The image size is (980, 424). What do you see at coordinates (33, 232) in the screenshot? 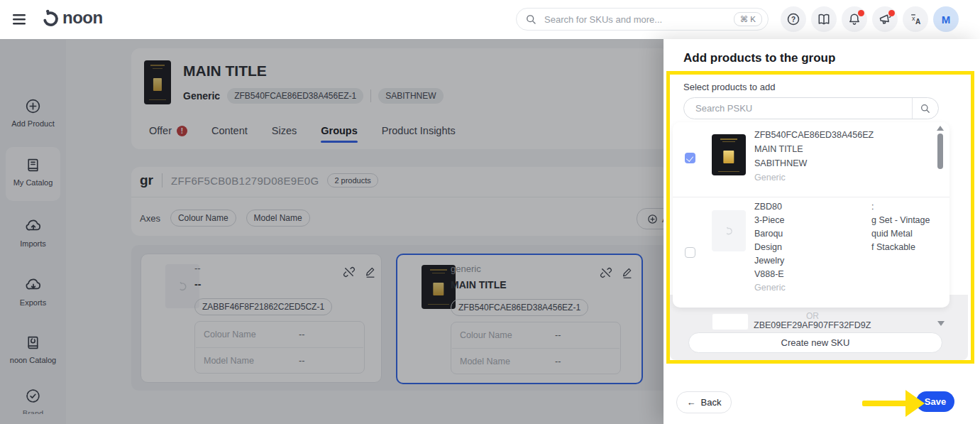
I see `sidebar-item-imports: Imports` at bounding box center [33, 232].